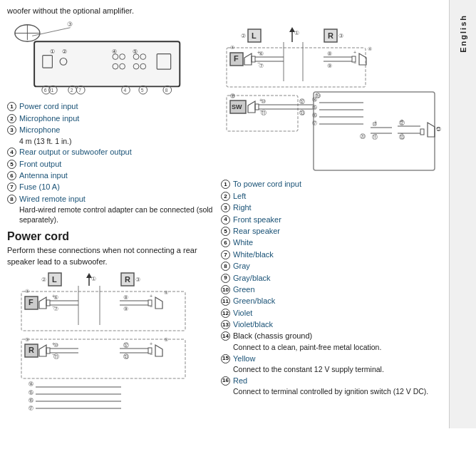  Describe the element at coordinates (126, 356) in the screenshot. I see `svg-text: ⑬` at that location.